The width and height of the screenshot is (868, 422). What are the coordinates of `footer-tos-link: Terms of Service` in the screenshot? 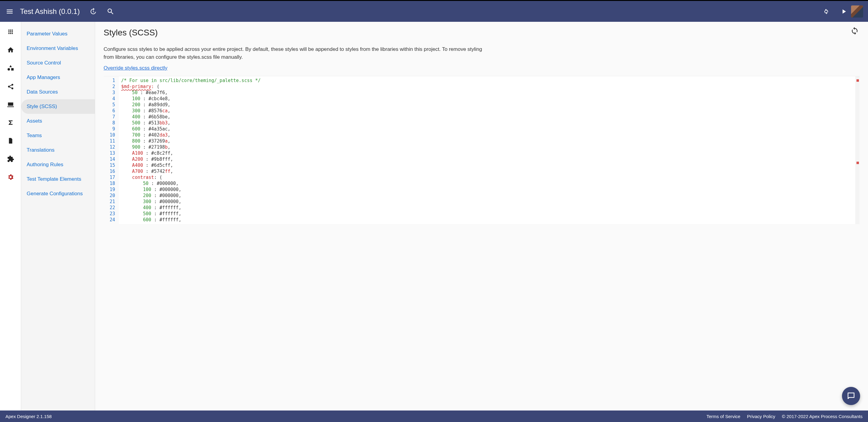 It's located at (724, 416).